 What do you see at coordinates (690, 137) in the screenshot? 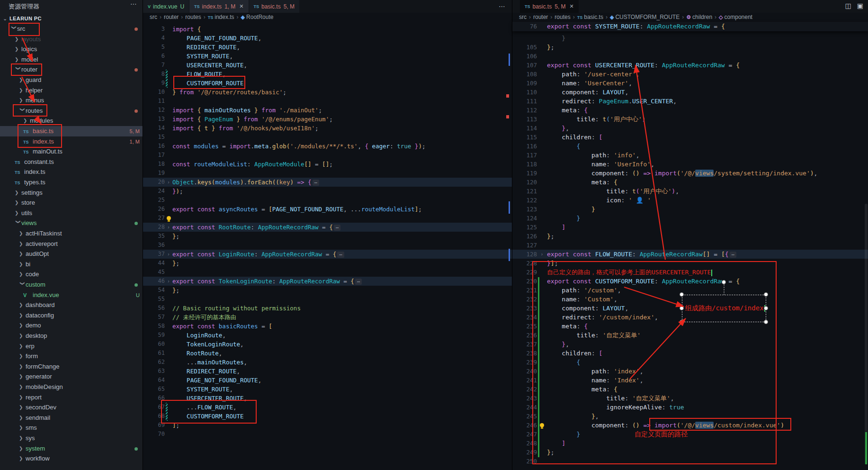
I see `code-line-115: 115 children: [` at bounding box center [690, 137].